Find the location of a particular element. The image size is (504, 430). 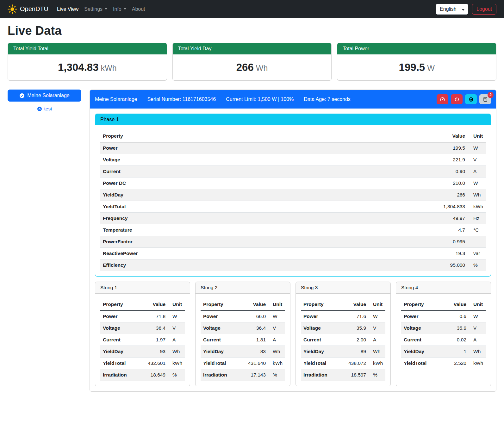

table-row: YieldTotal438.072kWh is located at coordinates (343, 363).